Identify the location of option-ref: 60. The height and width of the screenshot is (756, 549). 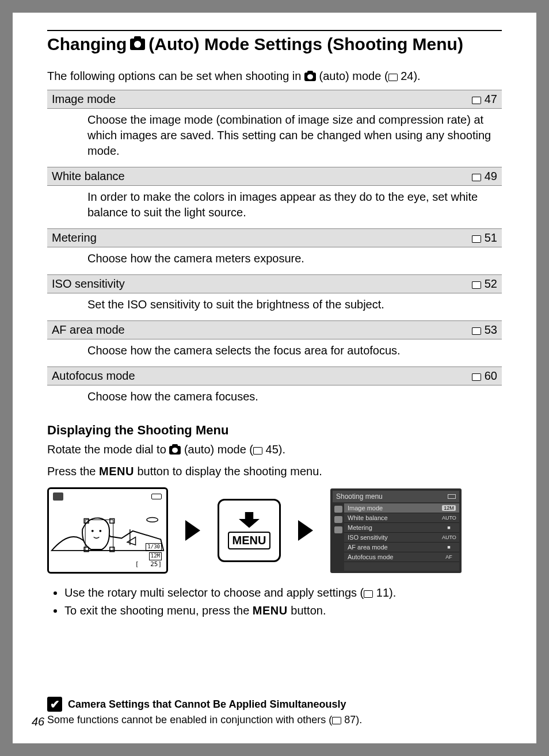
(439, 376).